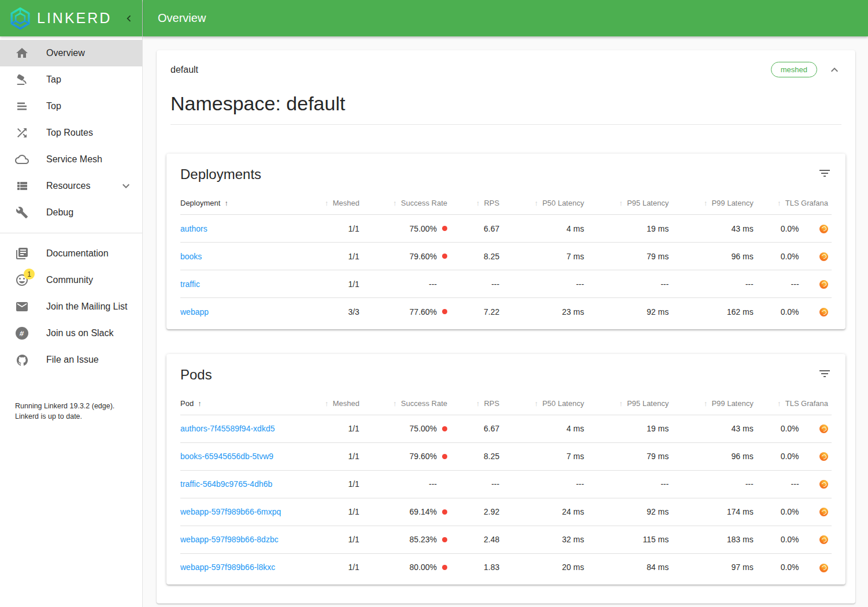 Image resolution: width=868 pixels, height=607 pixels. I want to click on pod-link: authors-7f45589f94-xdkd5, so click(228, 429).